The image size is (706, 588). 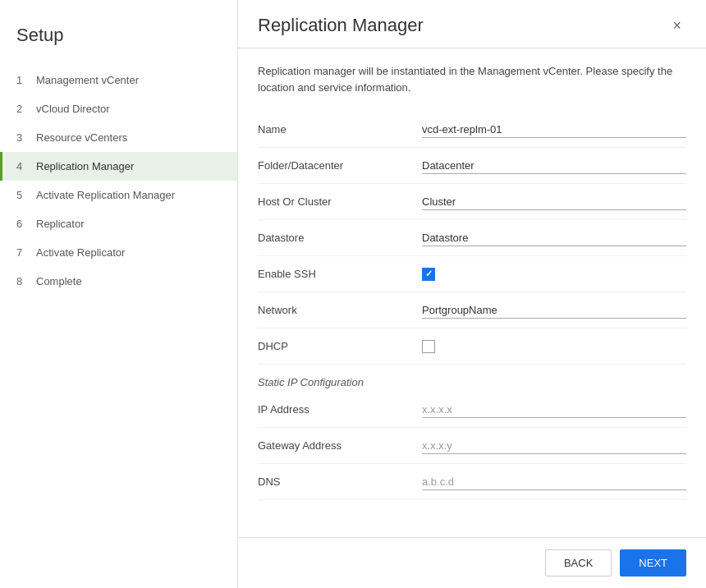 What do you see at coordinates (471, 79) in the screenshot?
I see `description: Replication manager will be instantiated…` at bounding box center [471, 79].